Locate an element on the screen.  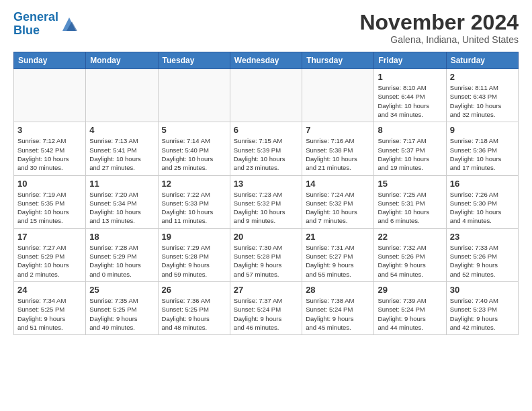
calendar-cell: 24Sunrise: 7:34 AM Sunset: 5:25 PM Dayli… is located at coordinates (50, 308).